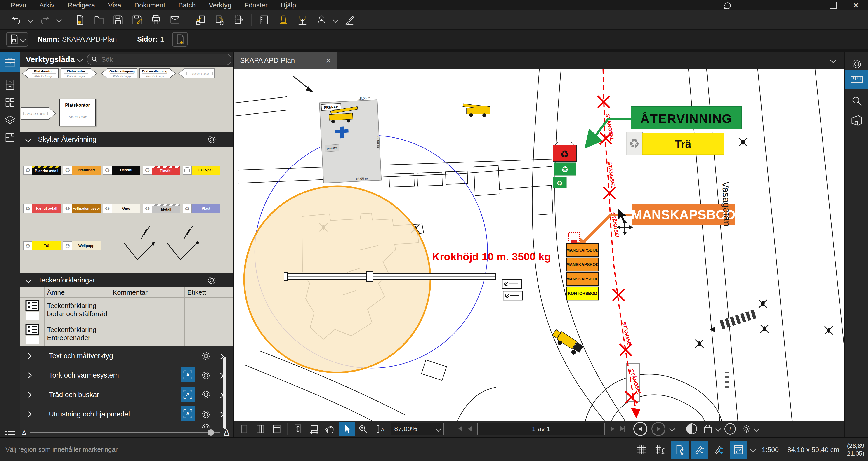 The height and width of the screenshot is (461, 868). Describe the element at coordinates (18, 5) in the screenshot. I see `menu-revu: Revu` at that location.